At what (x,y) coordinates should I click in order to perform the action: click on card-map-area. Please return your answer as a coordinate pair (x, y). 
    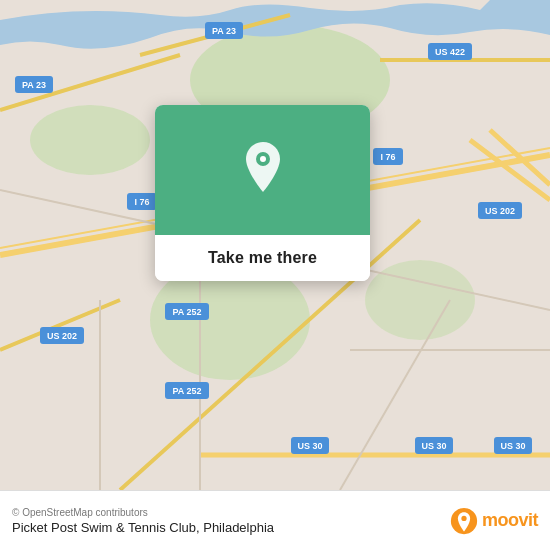
    Looking at the image, I should click on (262, 170).